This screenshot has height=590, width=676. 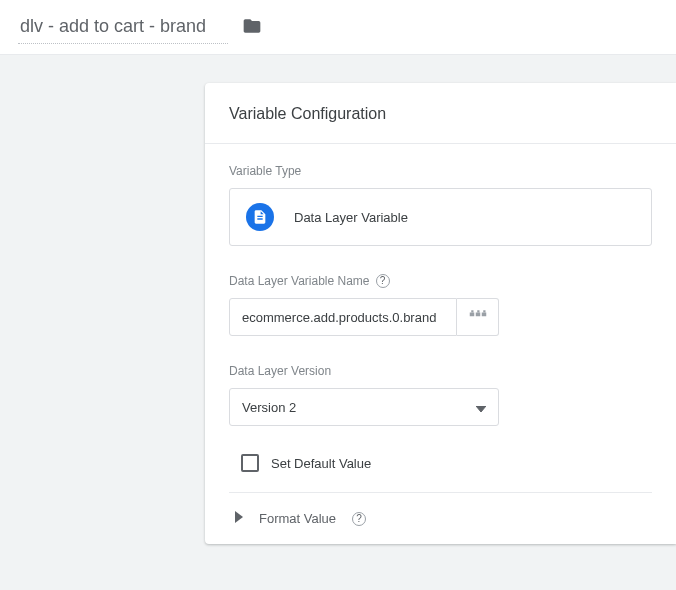 I want to click on version-value: Version 2, so click(x=269, y=408).